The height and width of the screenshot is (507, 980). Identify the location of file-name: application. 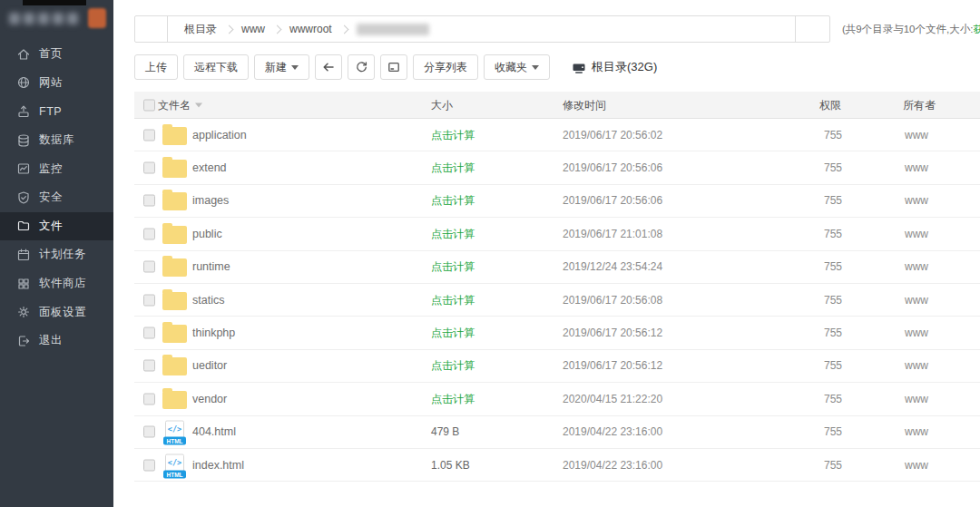
(220, 135).